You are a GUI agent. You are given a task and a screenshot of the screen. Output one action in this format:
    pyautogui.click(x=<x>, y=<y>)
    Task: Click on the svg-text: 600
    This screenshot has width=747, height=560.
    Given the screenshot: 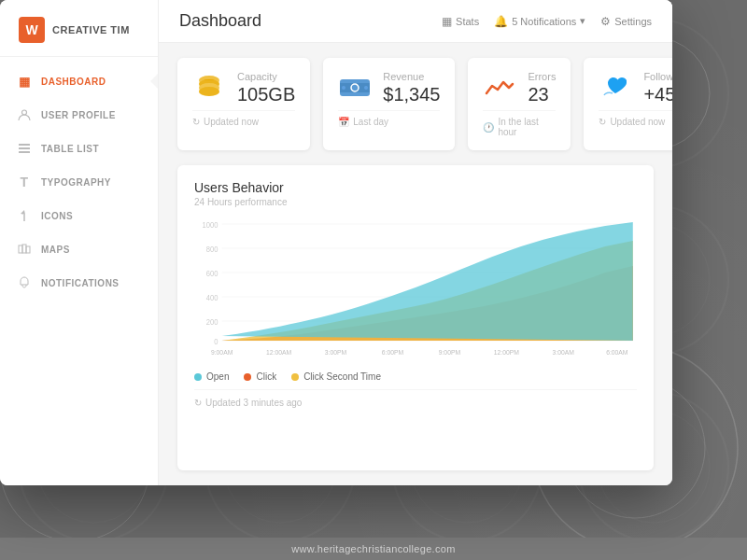 What is the action you would take?
    pyautogui.click(x=213, y=273)
    